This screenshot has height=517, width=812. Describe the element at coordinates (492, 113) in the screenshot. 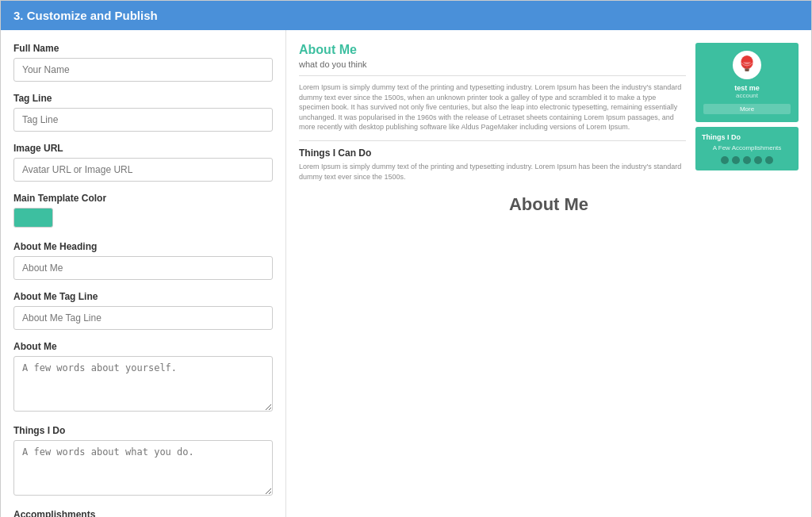

I see `preview-left: About Me what do you think Lorem Ipsum i…` at that location.